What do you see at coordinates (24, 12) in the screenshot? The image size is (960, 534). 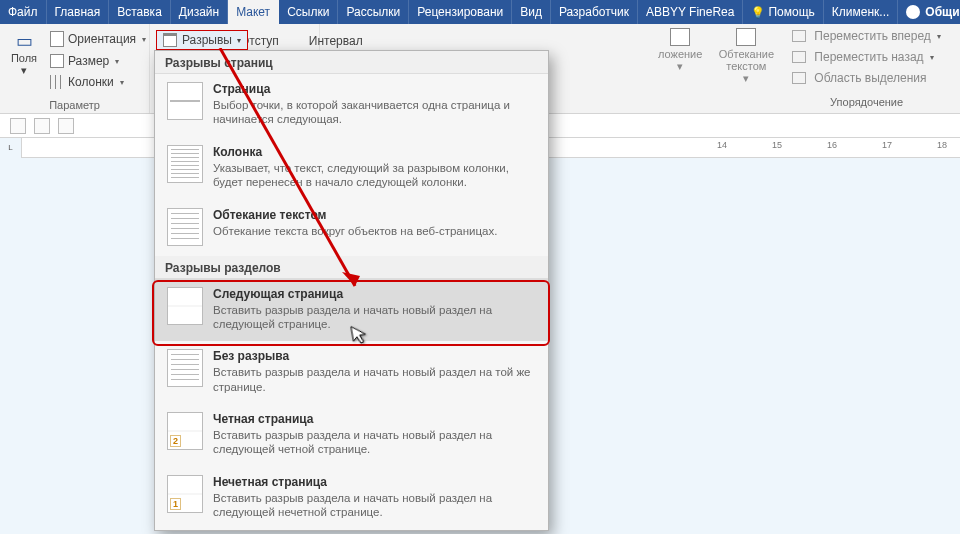 I see `tab-file: Файл` at bounding box center [24, 12].